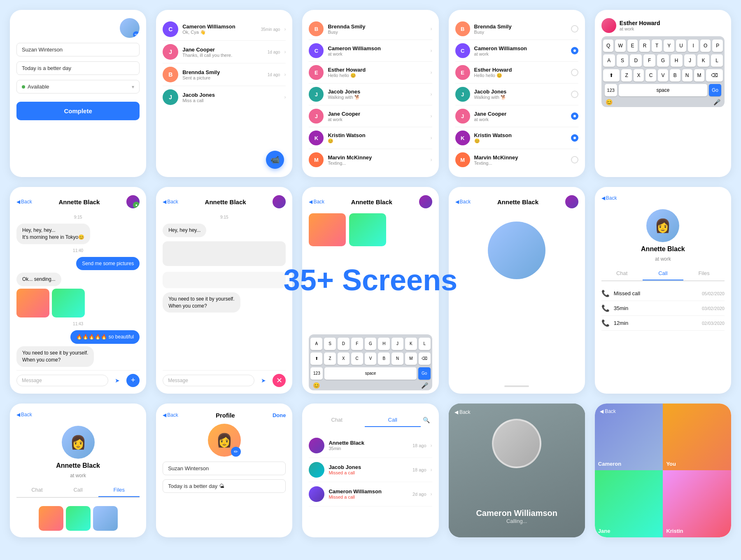 This screenshot has height=560, width=741. Describe the element at coordinates (681, 46) in the screenshot. I see `key-u: U` at that location.